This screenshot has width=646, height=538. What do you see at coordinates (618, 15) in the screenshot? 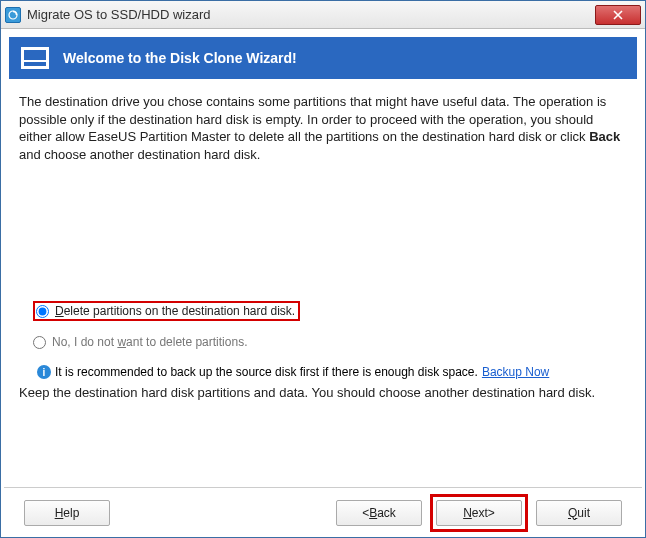
I see `close-icon` at bounding box center [618, 15].